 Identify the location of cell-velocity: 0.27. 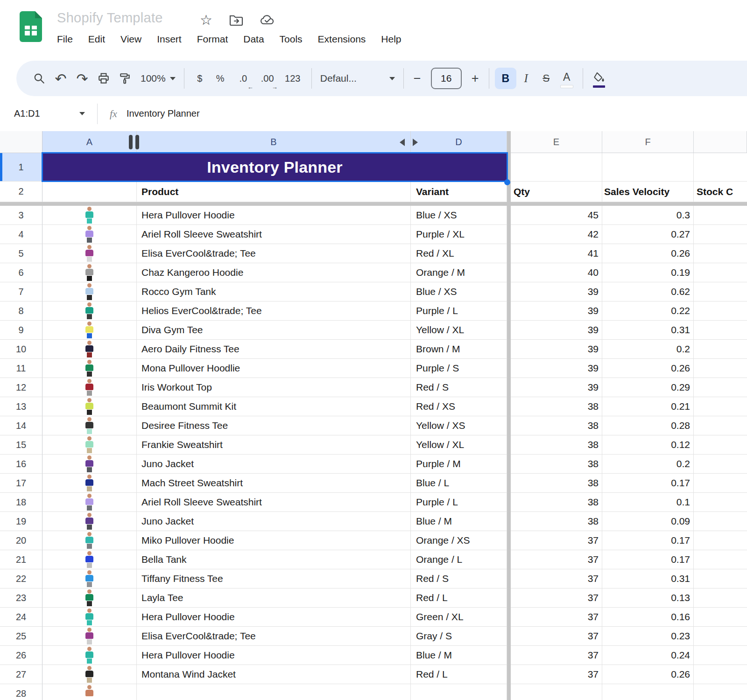
(648, 234).